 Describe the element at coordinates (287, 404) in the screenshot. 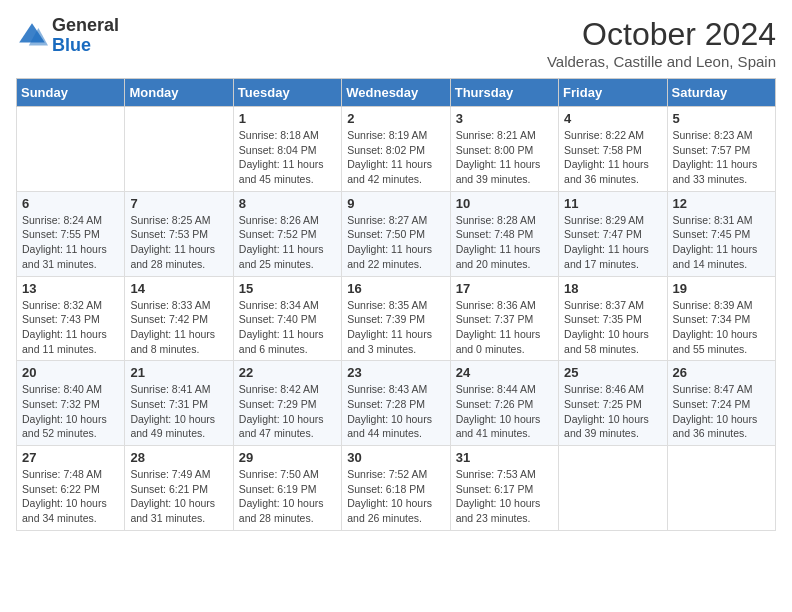

I see `calendar-cell: 22Sunrise: 8:42 AM Sunset: 7:29 PM Dayli…` at that location.